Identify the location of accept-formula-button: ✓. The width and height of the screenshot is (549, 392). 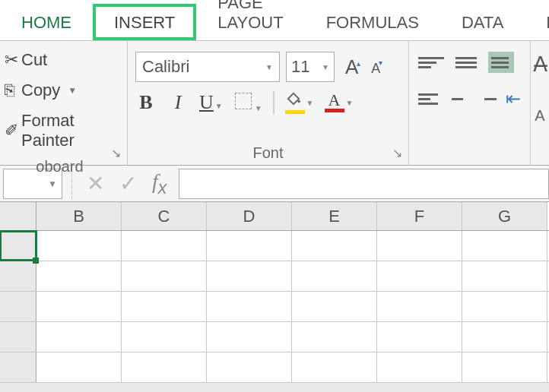
(128, 184).